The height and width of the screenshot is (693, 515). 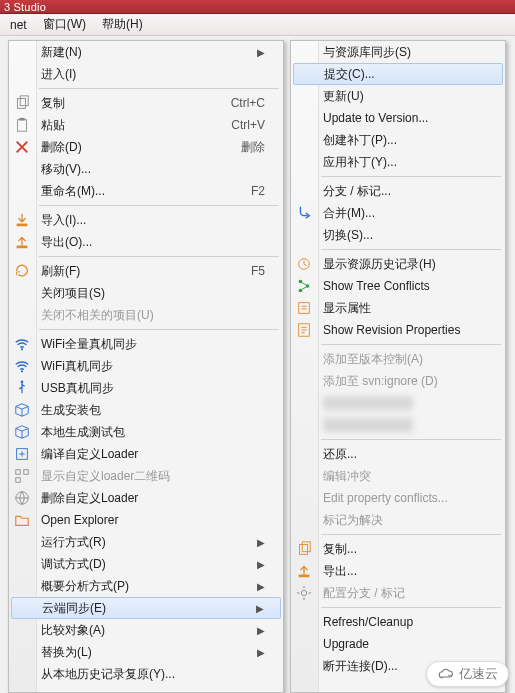 What do you see at coordinates (74, 608) in the screenshot?
I see `menu-item-label: 云端同步(E)` at bounding box center [74, 608].